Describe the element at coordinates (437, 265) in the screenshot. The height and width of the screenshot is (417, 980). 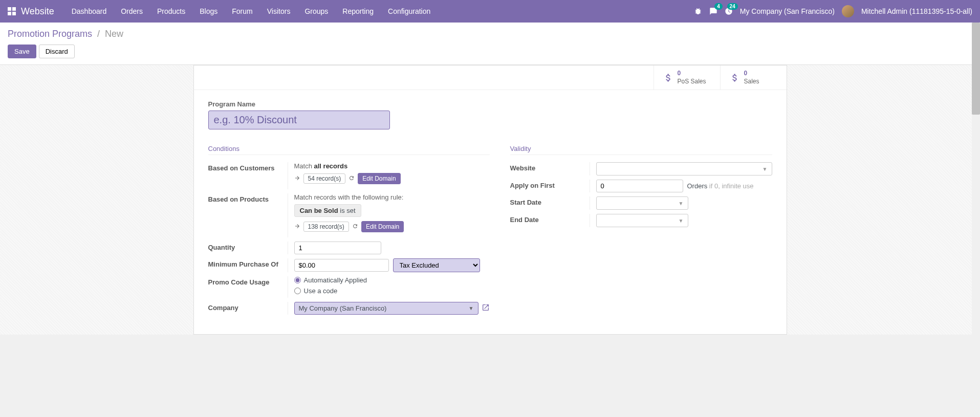
I see `tax-select: Tax Excluded` at that location.